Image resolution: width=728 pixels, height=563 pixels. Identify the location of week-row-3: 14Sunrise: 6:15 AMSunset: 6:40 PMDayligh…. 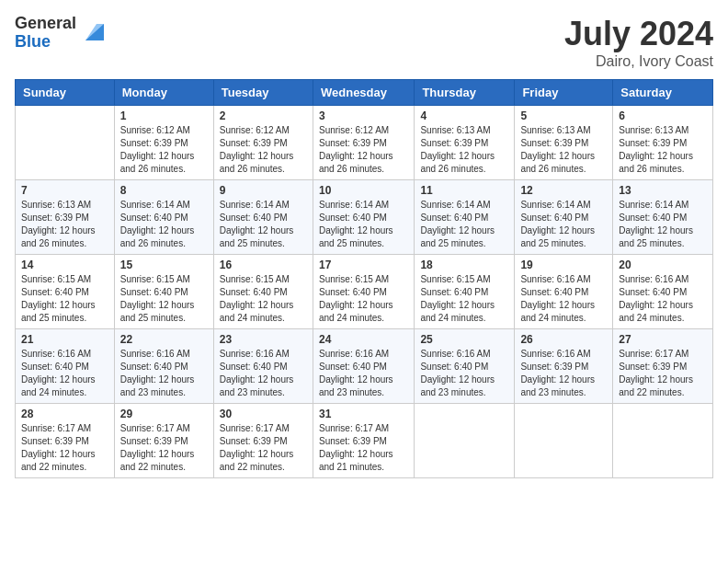
(364, 293).